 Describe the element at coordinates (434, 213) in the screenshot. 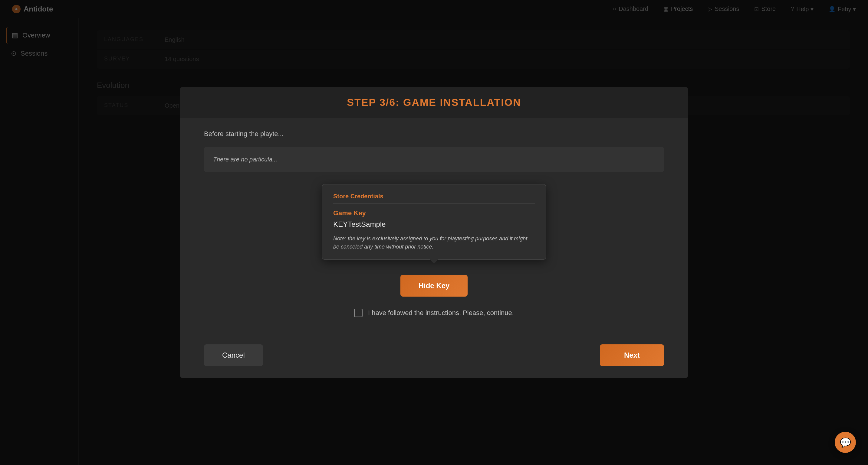

I see `popover-game-key-label: Game Key` at that location.